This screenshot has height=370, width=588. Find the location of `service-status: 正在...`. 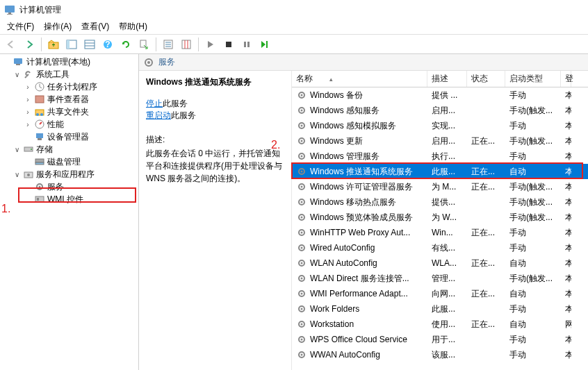

service-status: 正在... is located at coordinates (487, 172).